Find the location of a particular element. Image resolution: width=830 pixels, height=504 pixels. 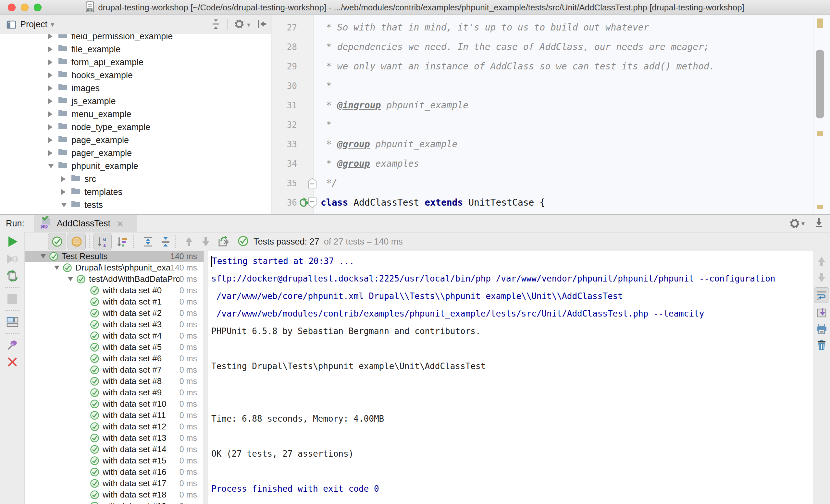

editor-line: */ is located at coordinates (564, 183).